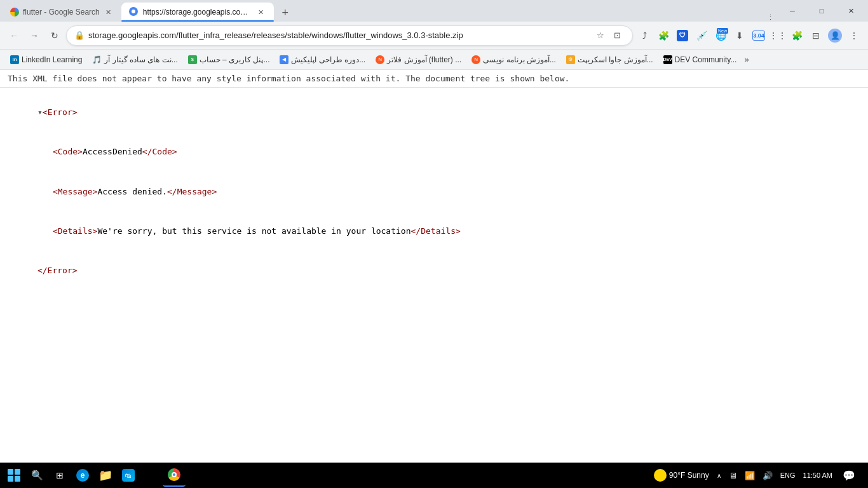 This screenshot has width=868, height=488. What do you see at coordinates (75, 112) in the screenshot?
I see `xml-close-bracket-1: >` at bounding box center [75, 112].